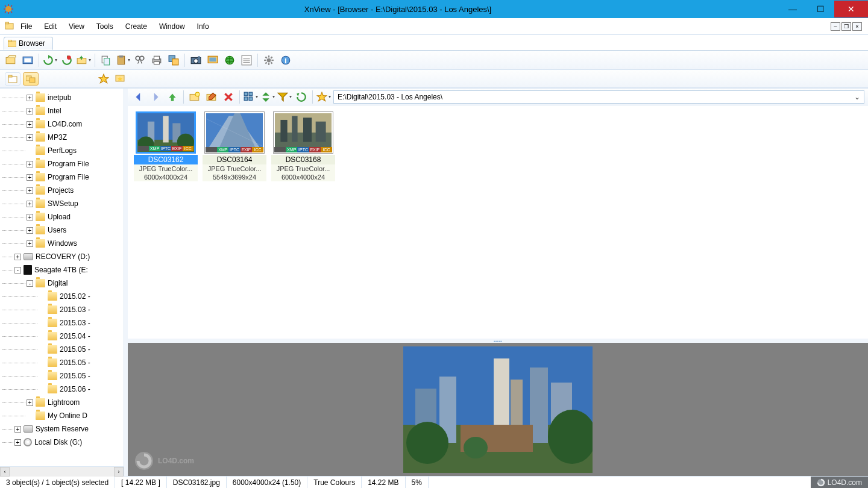 The height and width of the screenshot is (488, 868). Describe the element at coordinates (301, 97) in the screenshot. I see `refresh-view-button` at that location.